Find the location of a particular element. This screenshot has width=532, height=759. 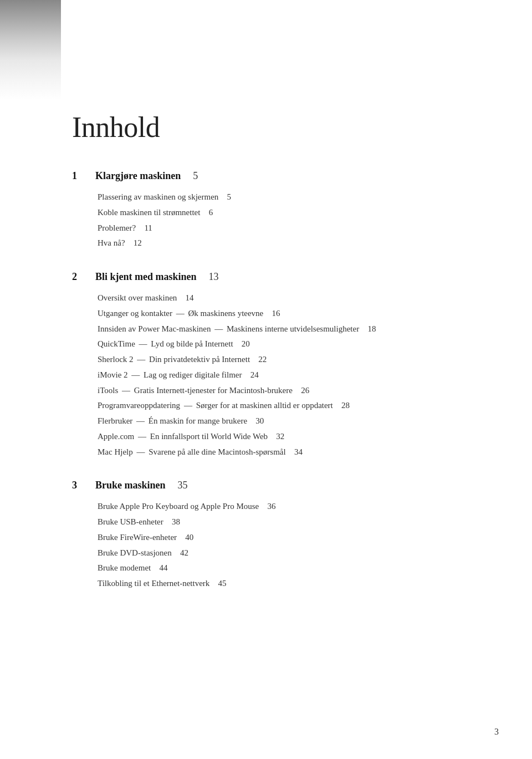

chapter-1-section: 1 Klargjøre maskinen 5 Plassering av mas… is located at coordinates (274, 211).